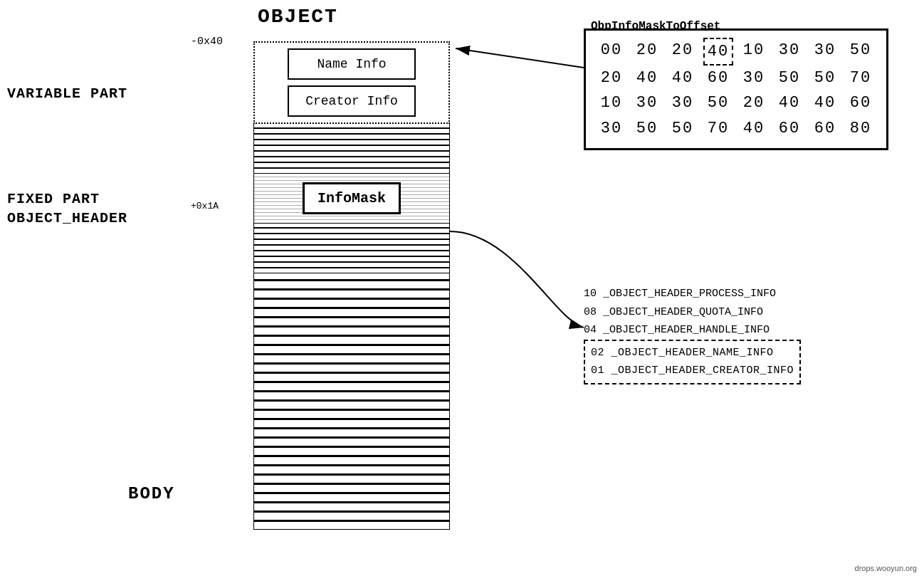 Image resolution: width=924 pixels, height=576 pixels. Describe the element at coordinates (352, 83) in the screenshot. I see `variable-part-section: Name Info Creator Info` at that location.